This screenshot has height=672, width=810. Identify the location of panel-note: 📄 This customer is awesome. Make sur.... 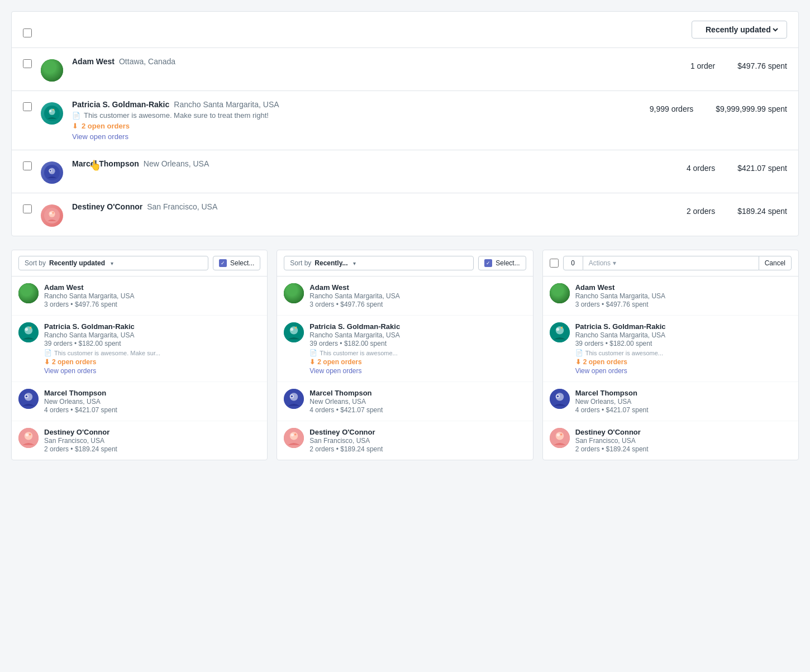
(152, 353).